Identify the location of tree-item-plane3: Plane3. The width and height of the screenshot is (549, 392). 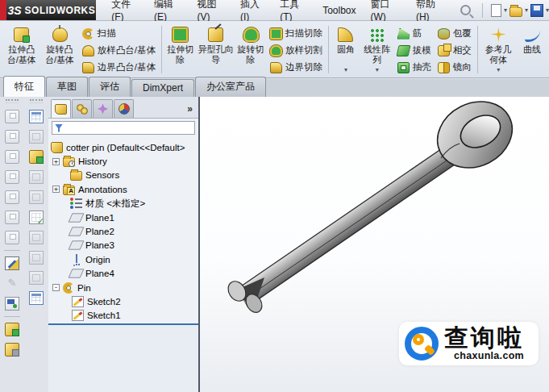
(129, 245).